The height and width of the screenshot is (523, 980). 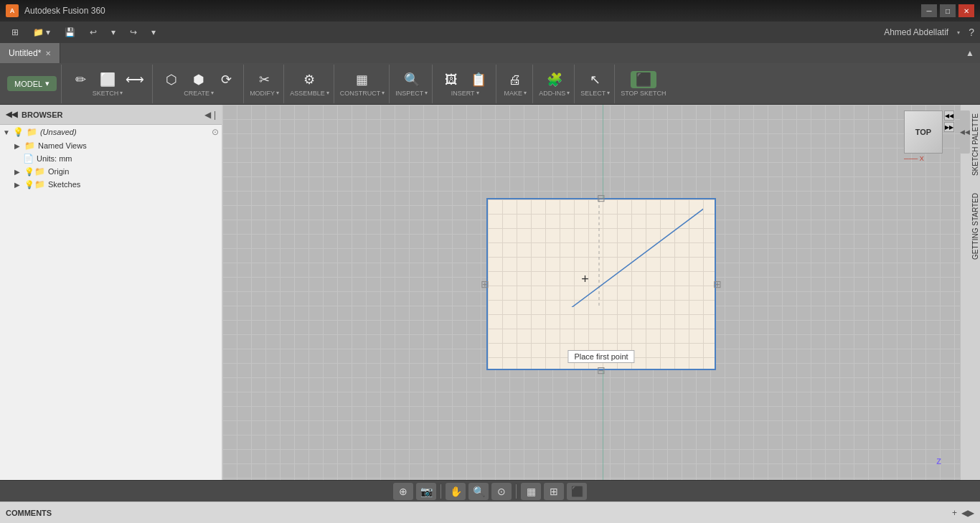 I want to click on tab-label: Untitled*, so click(x=24, y=53).